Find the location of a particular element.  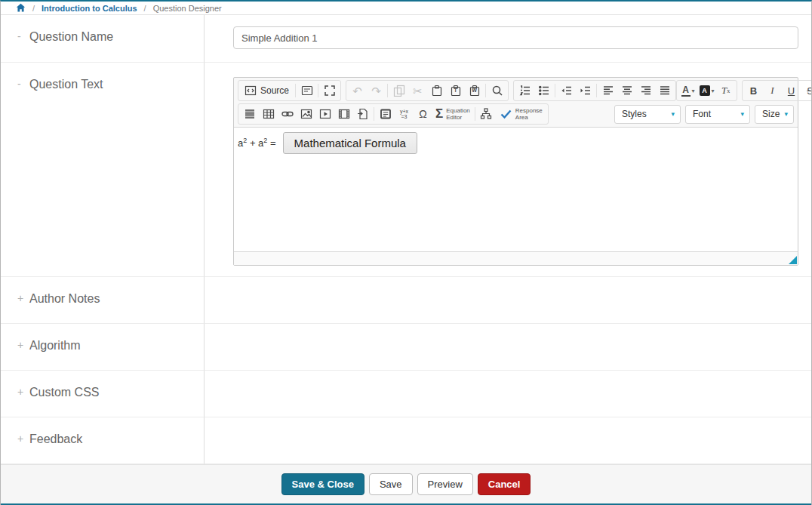

algorithmic-variable-button is located at coordinates (486, 114).